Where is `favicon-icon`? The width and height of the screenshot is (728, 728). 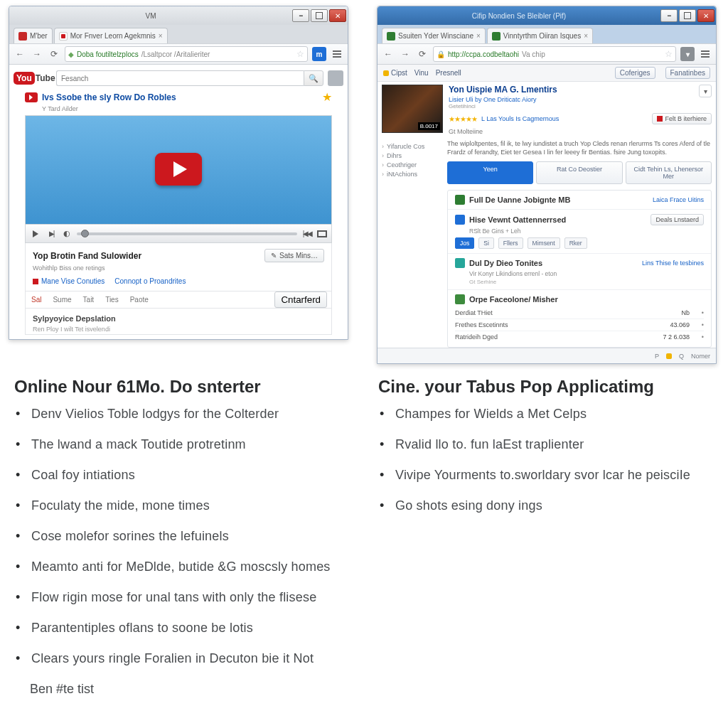 favicon-icon is located at coordinates (63, 36).